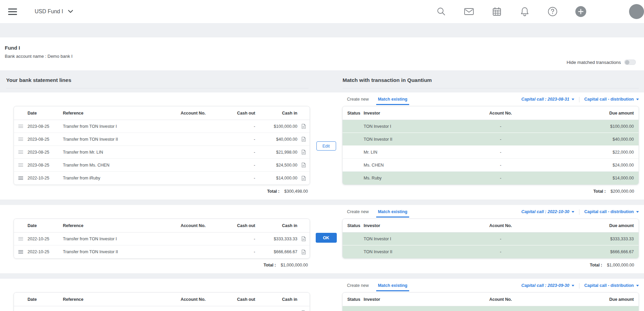  I want to click on bank-statement-row: 2023-08-25Transfer from TON Investor I-$…, so click(162, 126).